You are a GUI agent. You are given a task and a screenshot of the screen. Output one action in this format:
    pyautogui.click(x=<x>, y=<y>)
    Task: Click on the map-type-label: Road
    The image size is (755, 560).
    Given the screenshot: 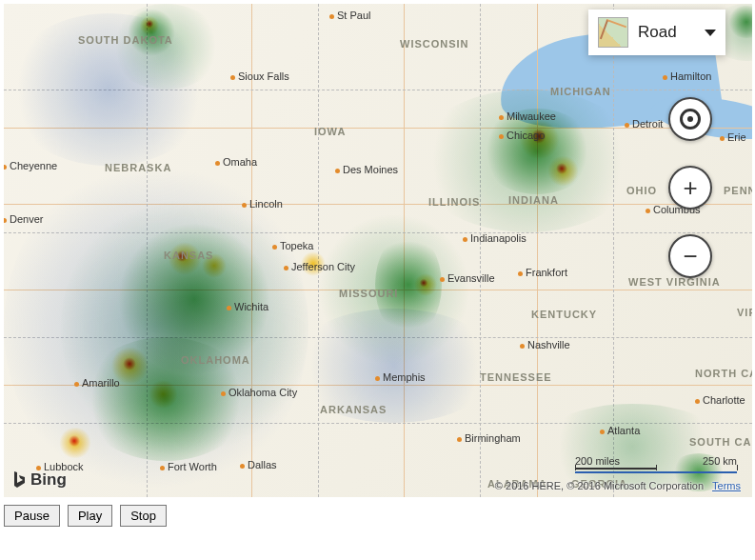 What is the action you would take?
    pyautogui.click(x=657, y=32)
    